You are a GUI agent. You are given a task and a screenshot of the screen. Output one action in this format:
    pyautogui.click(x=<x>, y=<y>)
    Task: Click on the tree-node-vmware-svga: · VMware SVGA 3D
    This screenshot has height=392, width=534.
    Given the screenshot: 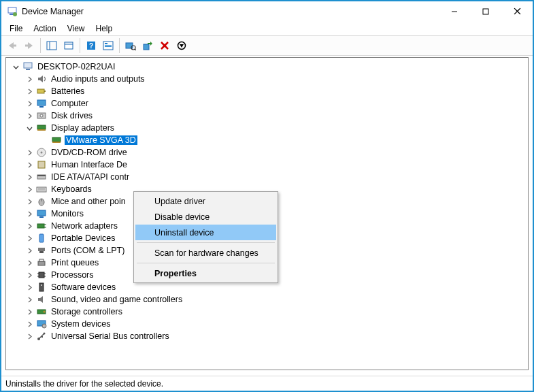 What is the action you would take?
    pyautogui.click(x=268, y=140)
    